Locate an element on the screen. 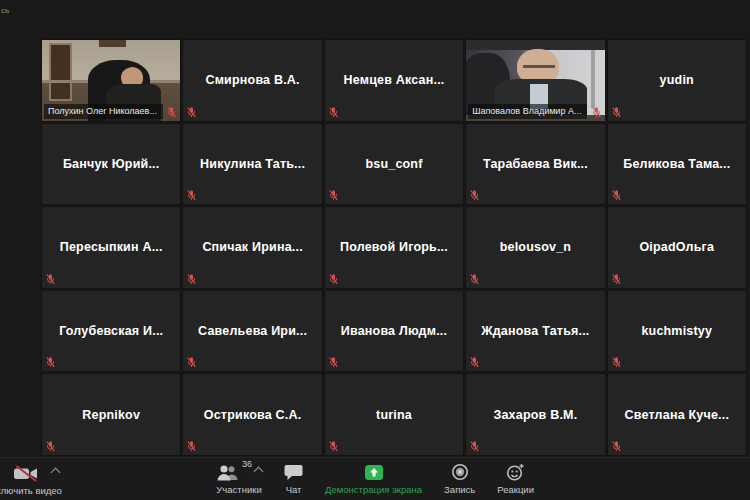 This screenshot has height=500, width=750. participant-tile: Пересыпкин А... is located at coordinates (111, 248).